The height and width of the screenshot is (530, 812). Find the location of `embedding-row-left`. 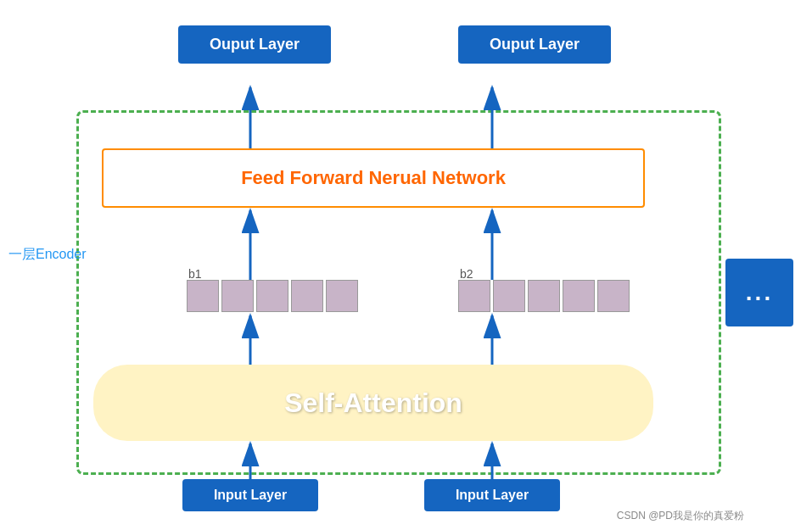

embedding-row-left is located at coordinates (272, 296).